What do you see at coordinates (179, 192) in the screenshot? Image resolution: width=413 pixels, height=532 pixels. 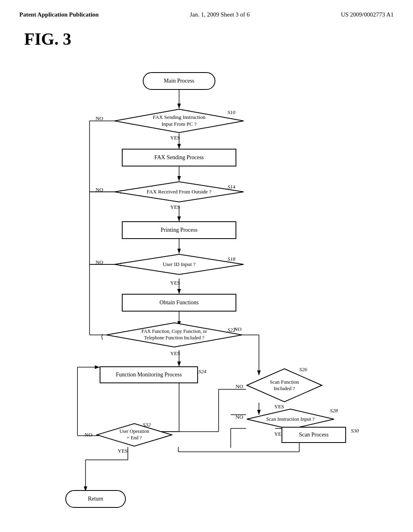 I see `fax-received-node: FAX Received From Outside ?` at bounding box center [179, 192].